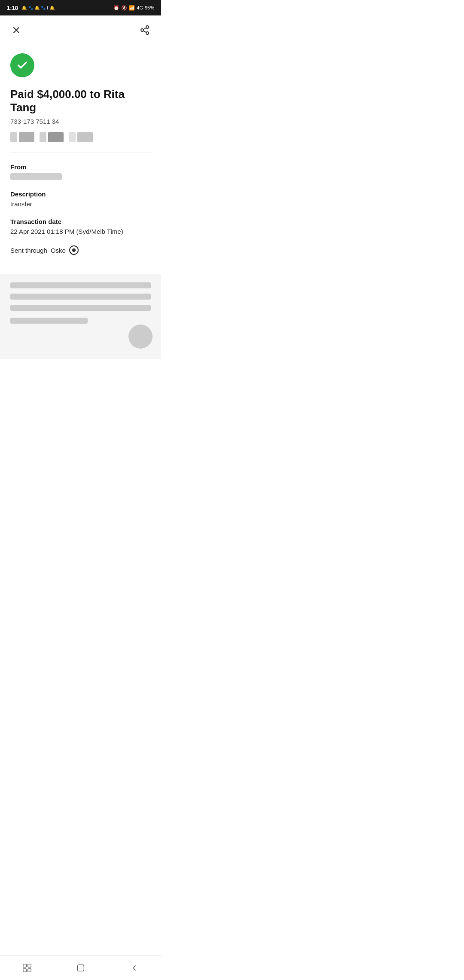 The height and width of the screenshot is (980, 464). Describe the element at coordinates (27, 968) in the screenshot. I see `recent-apps-button` at that location.